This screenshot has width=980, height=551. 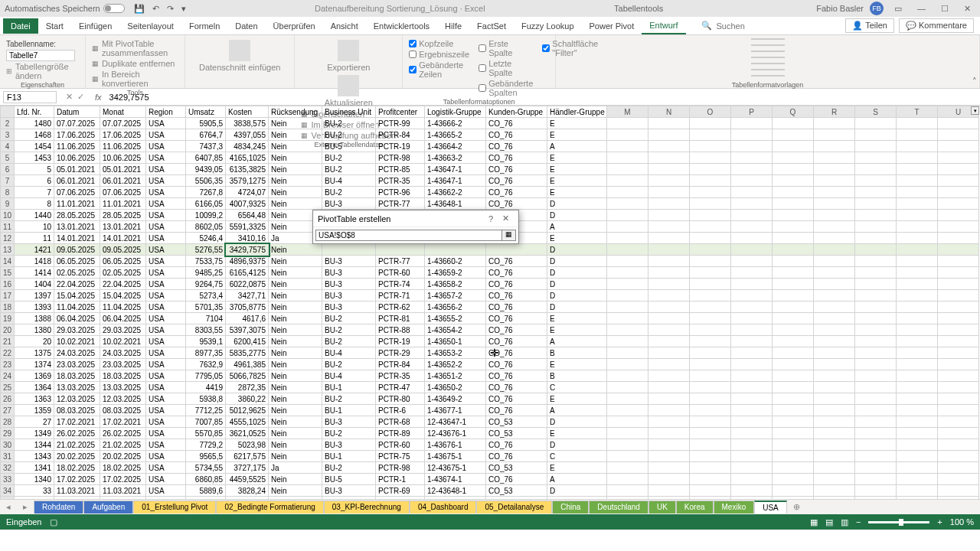 What do you see at coordinates (123, 158) in the screenshot?
I see `cell: 10.06.2025` at bounding box center [123, 158].